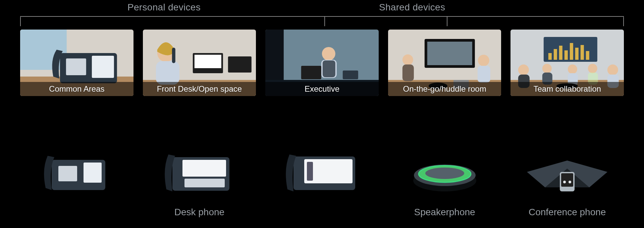 The height and width of the screenshot is (228, 644). What do you see at coordinates (77, 174) in the screenshot?
I see `deskphone-a-icon` at bounding box center [77, 174].